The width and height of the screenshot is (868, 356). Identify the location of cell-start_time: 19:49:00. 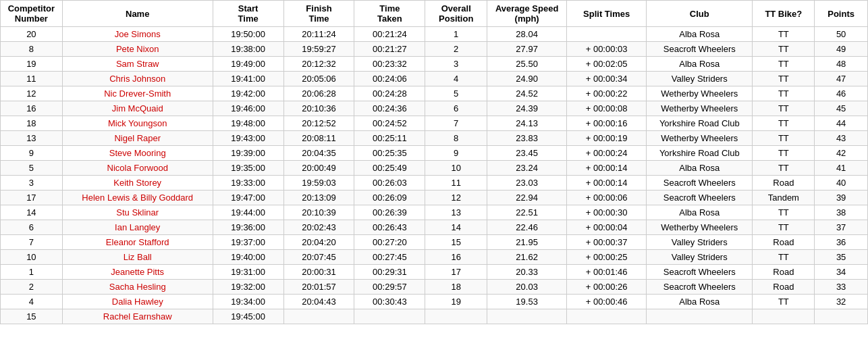
(248, 64).